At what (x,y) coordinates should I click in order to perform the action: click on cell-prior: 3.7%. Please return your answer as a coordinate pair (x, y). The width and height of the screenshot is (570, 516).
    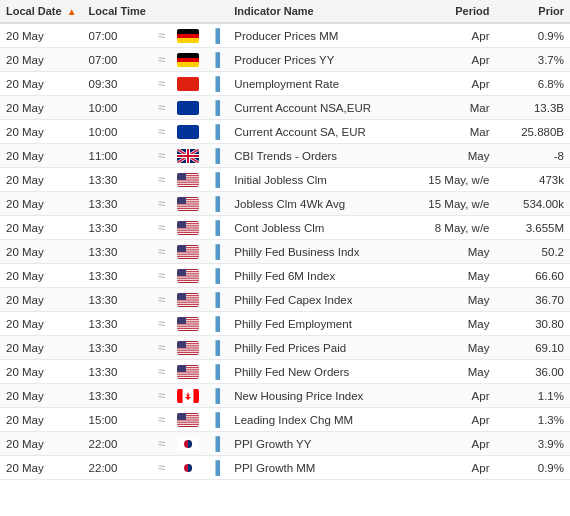
    Looking at the image, I should click on (532, 60).